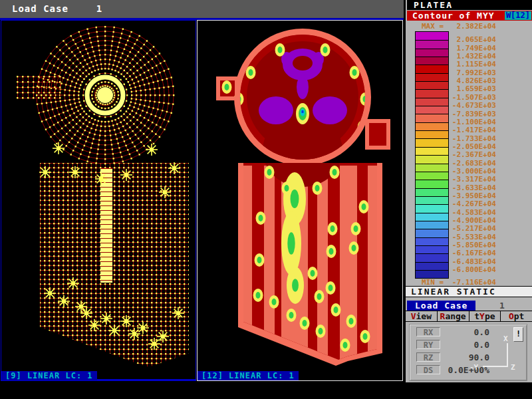 The height and width of the screenshot is (399, 532). What do you see at coordinates (442, 306) in the screenshot?
I see `load-case-button: Load Case` at bounding box center [442, 306].